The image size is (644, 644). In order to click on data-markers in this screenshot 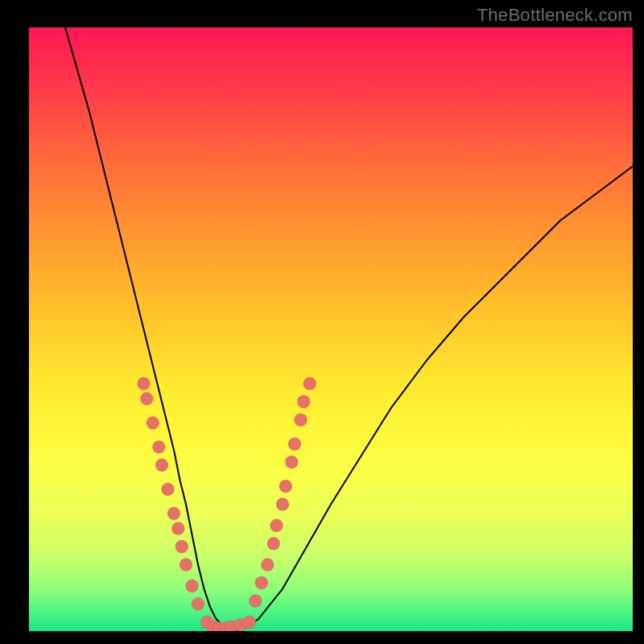, I will do `click(227, 505)`.